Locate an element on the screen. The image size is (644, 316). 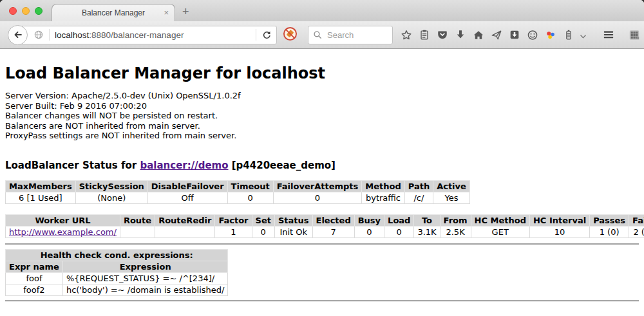
col-path: Path is located at coordinates (419, 186).